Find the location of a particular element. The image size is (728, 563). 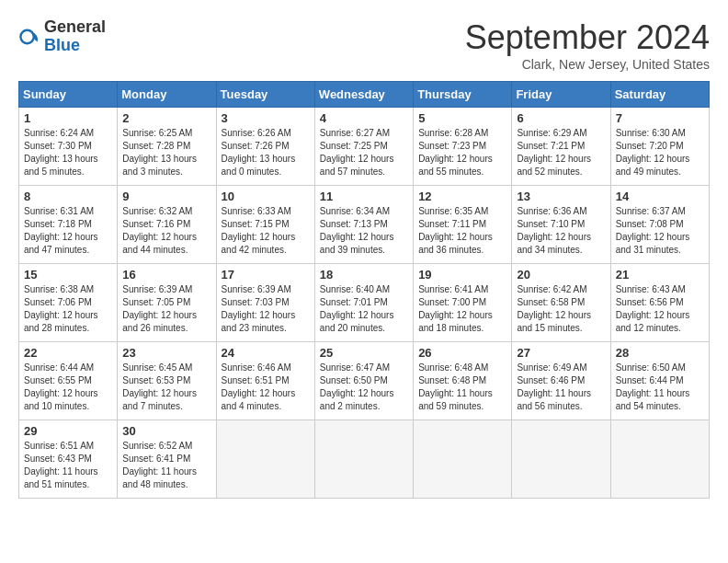

logo-icon is located at coordinates (29, 37).